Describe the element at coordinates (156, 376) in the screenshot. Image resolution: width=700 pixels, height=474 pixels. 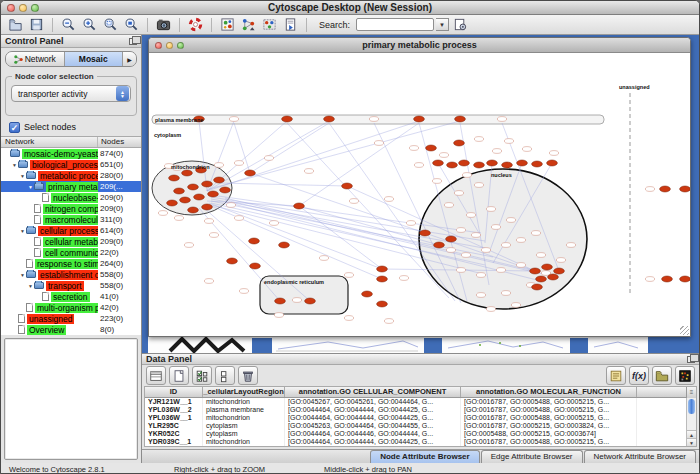
I see `select-attributes-button` at that location.